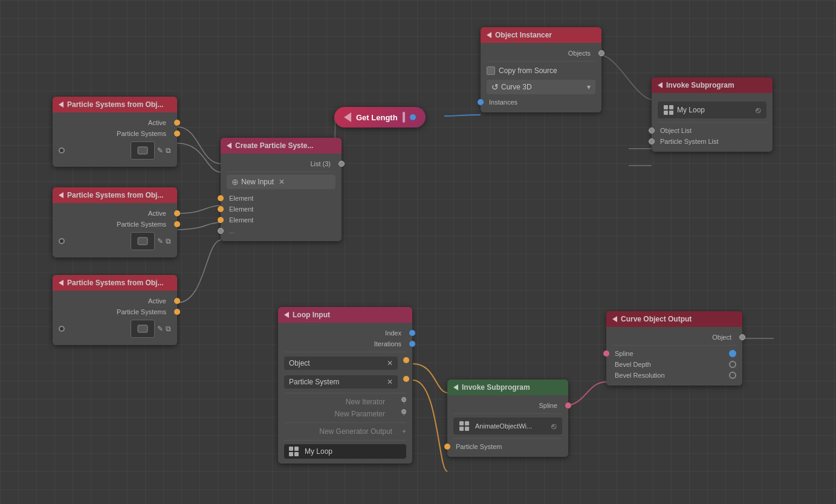  Describe the element at coordinates (62, 329) in the screenshot. I see `particle-node-3-left-port` at that location.